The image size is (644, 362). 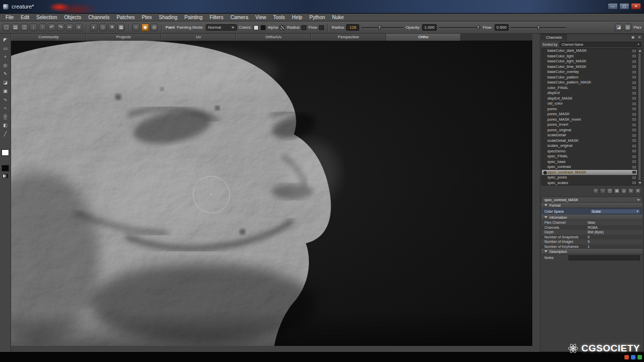 What do you see at coordinates (279, 17) in the screenshot?
I see `menu-item-tools: Tools` at bounding box center [279, 17].